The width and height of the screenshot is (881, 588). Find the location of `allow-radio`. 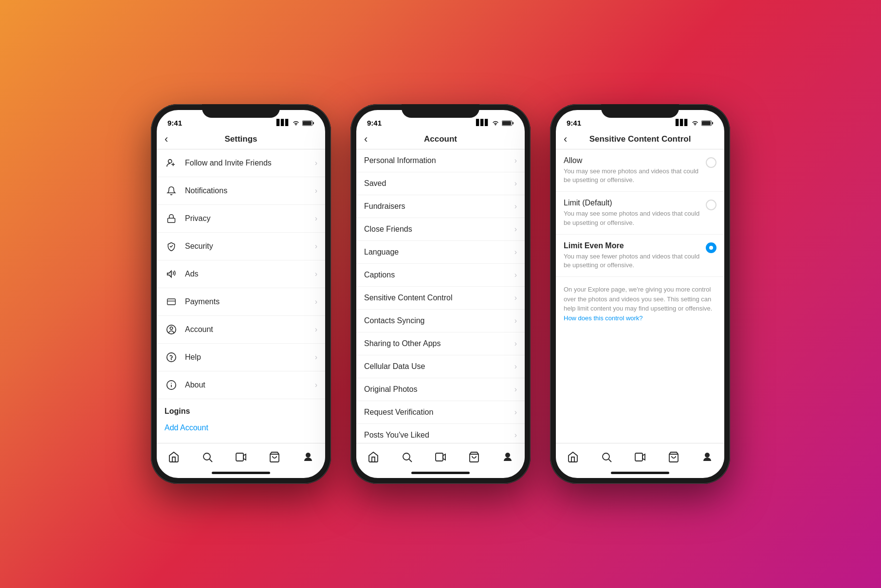

allow-radio is located at coordinates (711, 163).